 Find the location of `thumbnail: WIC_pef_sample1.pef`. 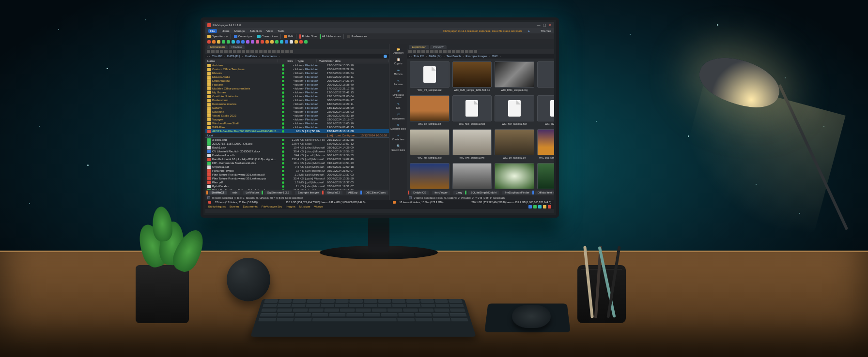

thumbnail: WIC_pef_sample1.pef is located at coordinates (472, 176).